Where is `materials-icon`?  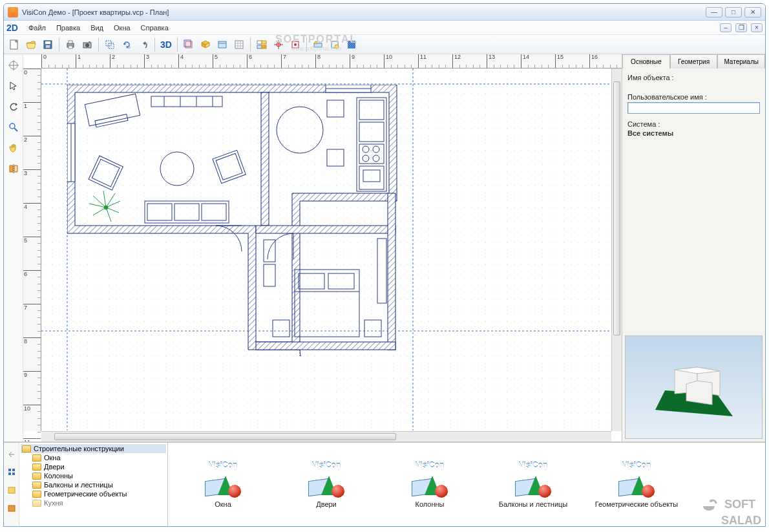 materials-icon is located at coordinates (205, 45).